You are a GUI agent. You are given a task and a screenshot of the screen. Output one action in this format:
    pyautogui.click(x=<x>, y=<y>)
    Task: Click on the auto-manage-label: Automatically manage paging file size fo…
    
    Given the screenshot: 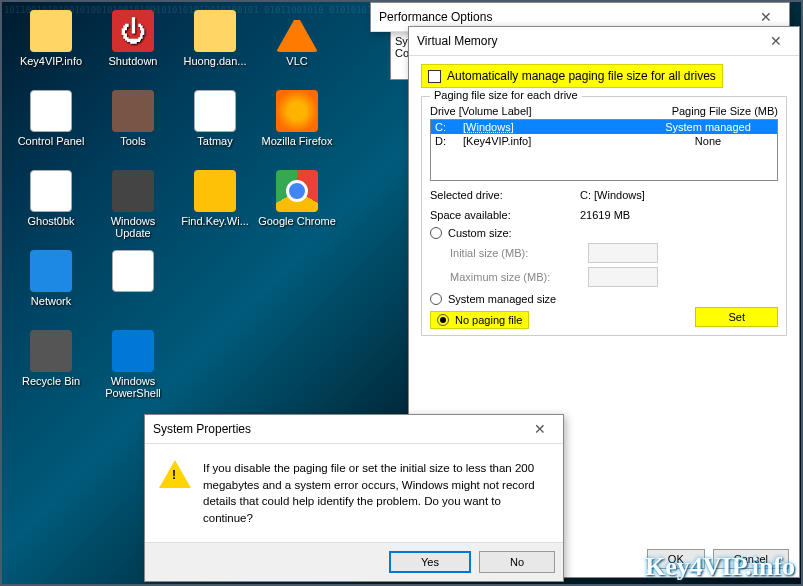 What is the action you would take?
    pyautogui.click(x=582, y=76)
    